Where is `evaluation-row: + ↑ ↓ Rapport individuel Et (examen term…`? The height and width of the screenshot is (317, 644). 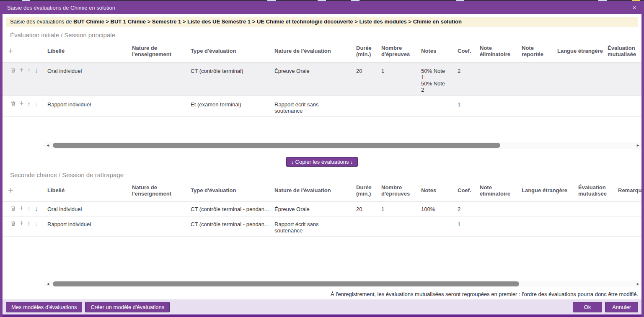
evaluation-row: + ↑ ↓ Rapport individuel Et (examen term… is located at coordinates (322, 106).